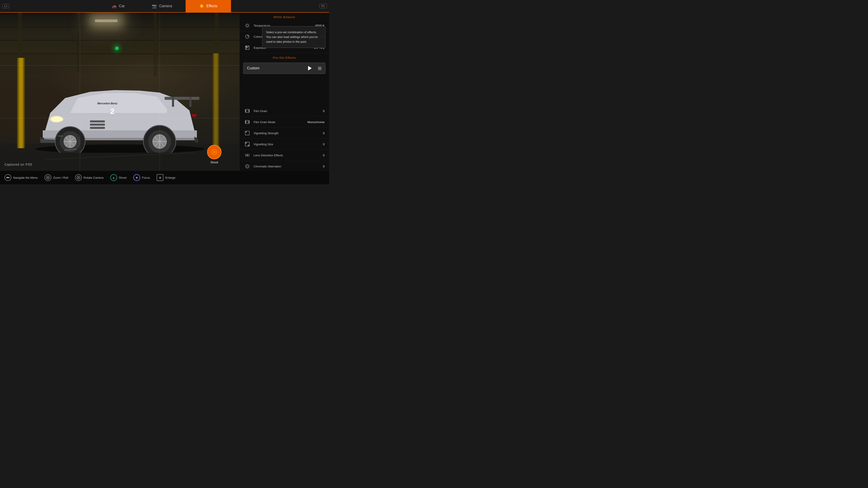 The height and width of the screenshot is (488, 868). I want to click on viewport-background: 2 Mercedes-Benz AMG BRIDGESTONE, so click(120, 92).